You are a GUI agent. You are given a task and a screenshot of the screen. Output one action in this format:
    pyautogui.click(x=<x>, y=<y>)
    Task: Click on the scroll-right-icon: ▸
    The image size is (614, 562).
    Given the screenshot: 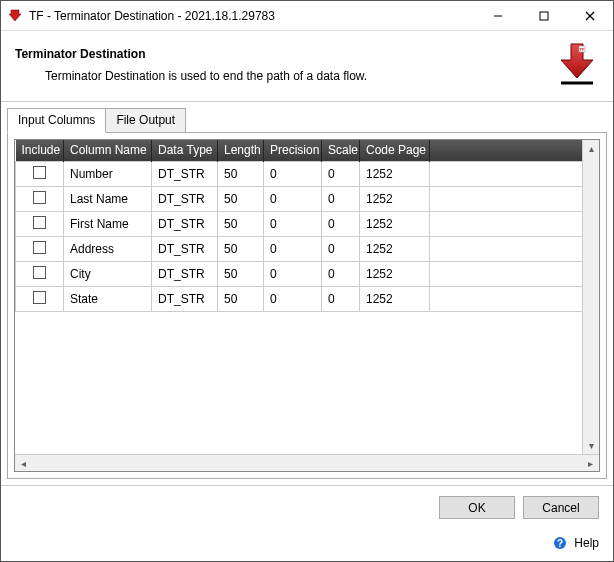 What is the action you would take?
    pyautogui.click(x=590, y=463)
    